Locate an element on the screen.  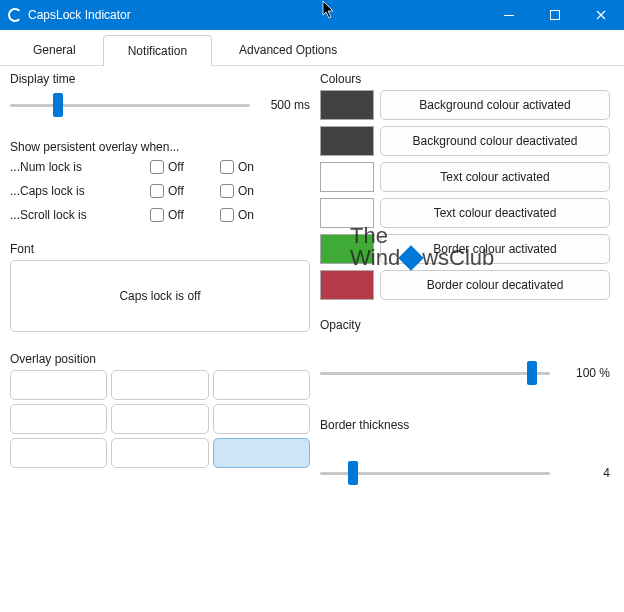
bg-deactivated-button: Background colour deactivated is located at coordinates (495, 141).